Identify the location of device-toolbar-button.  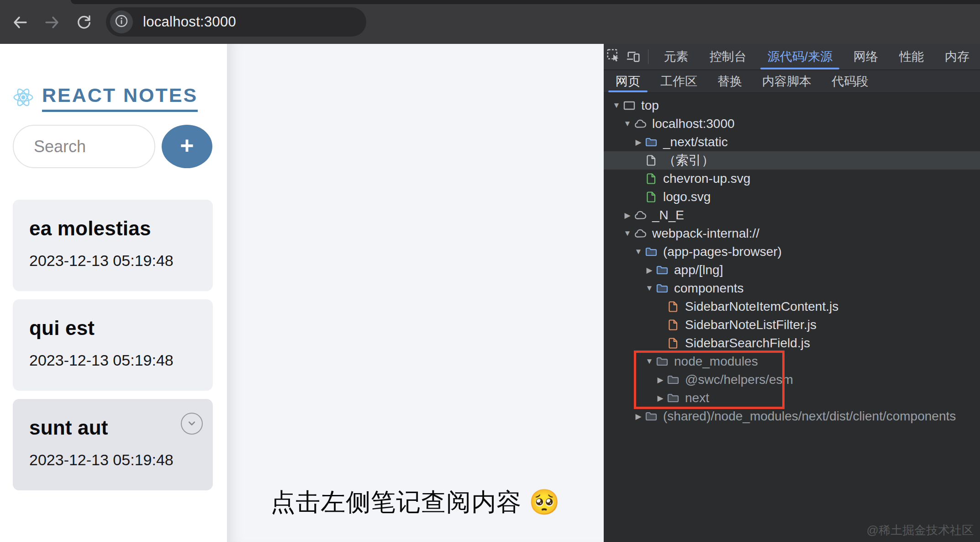
(633, 57).